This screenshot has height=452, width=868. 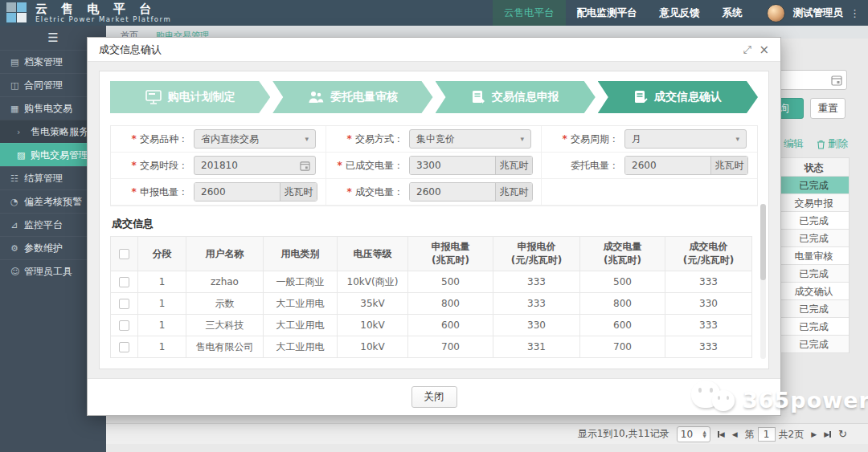 What do you see at coordinates (434, 13) in the screenshot?
I see `top-header: 云 售 电 平 台 Eletric Power Market Platform …` at bounding box center [434, 13].